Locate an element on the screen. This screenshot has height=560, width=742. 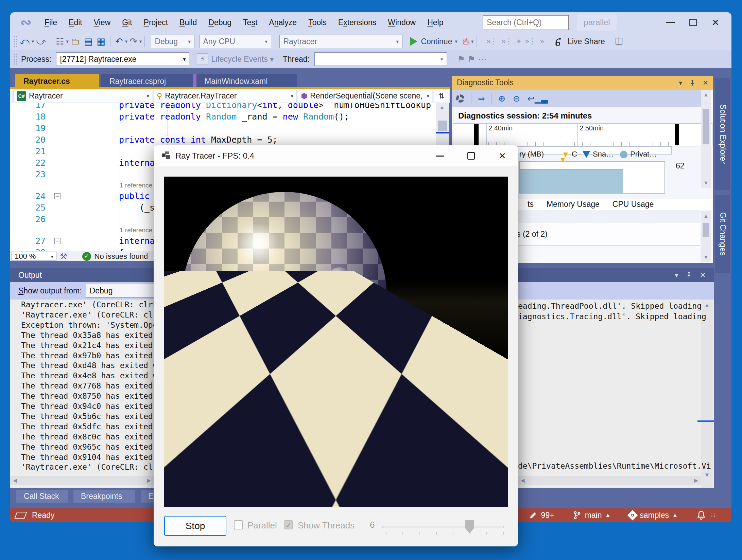
menu-analyze: Analyze is located at coordinates (283, 22).